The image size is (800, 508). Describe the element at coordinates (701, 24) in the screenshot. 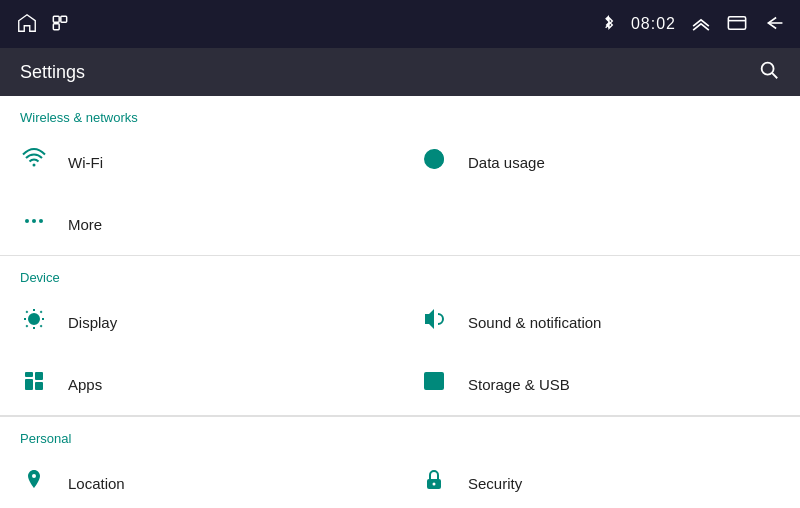

I see `expand-icon` at that location.